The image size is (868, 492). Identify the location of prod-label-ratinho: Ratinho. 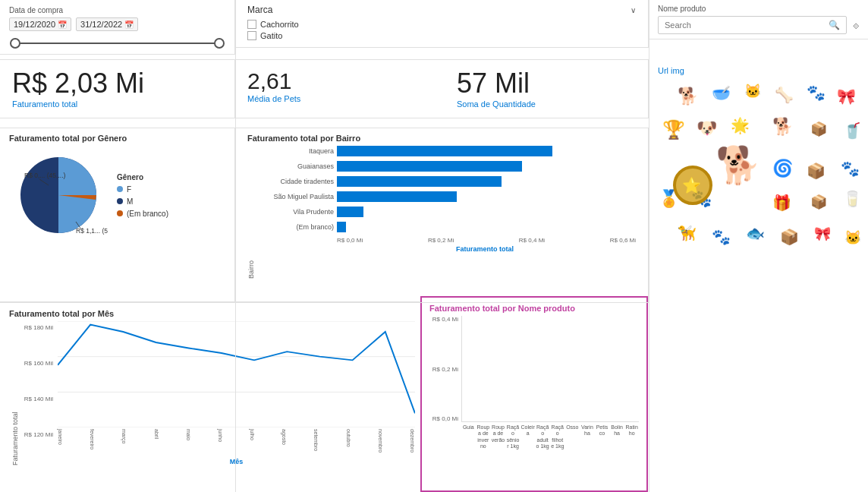
(631, 431).